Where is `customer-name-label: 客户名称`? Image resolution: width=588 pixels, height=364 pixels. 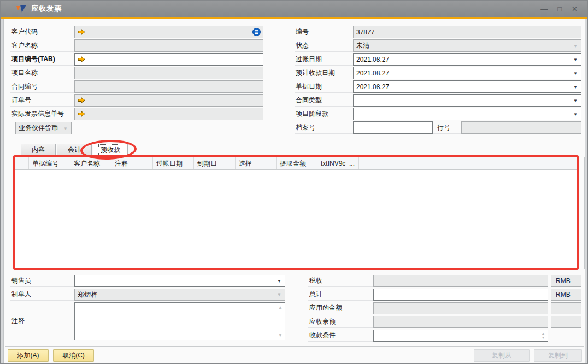 customer-name-label: 客户名称 is located at coordinates (43, 46).